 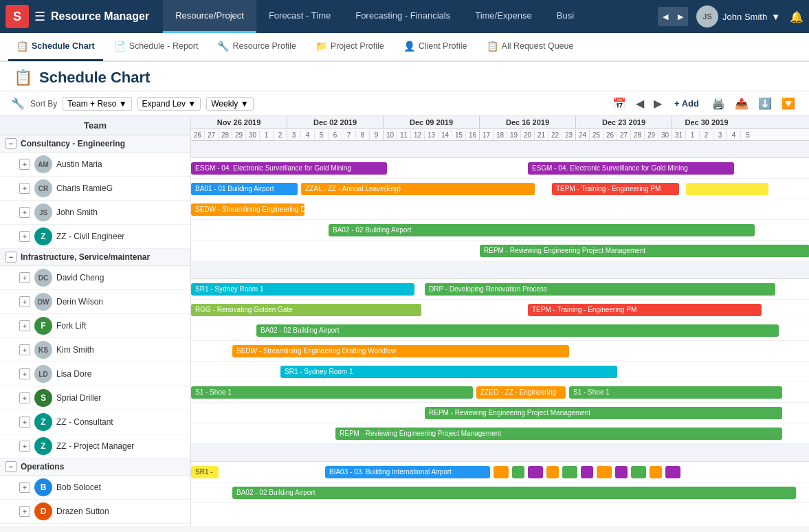 What do you see at coordinates (408, 472) in the screenshot?
I see `gantt-bar-bia03: BIA03 - 03. Building International Airpo…` at bounding box center [408, 472].